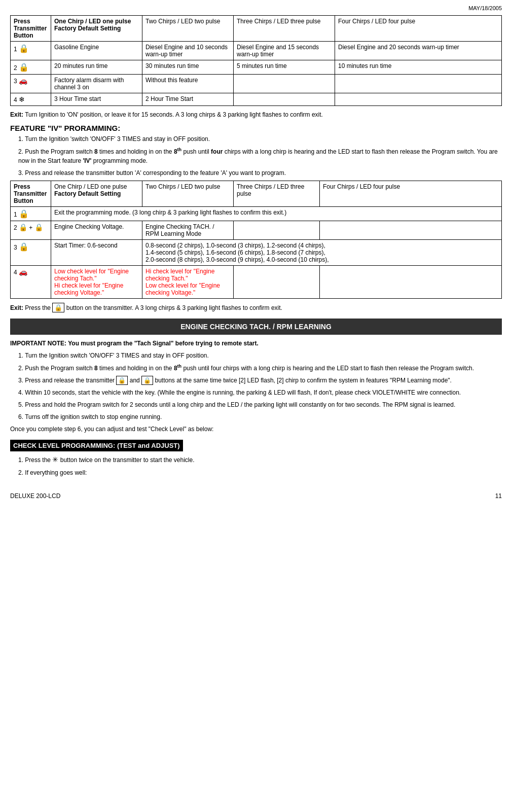  What do you see at coordinates (260, 156) in the screenshot?
I see `feature-iv-step2: 2. Push the Program switch 8 times and h…` at bounding box center [260, 156].